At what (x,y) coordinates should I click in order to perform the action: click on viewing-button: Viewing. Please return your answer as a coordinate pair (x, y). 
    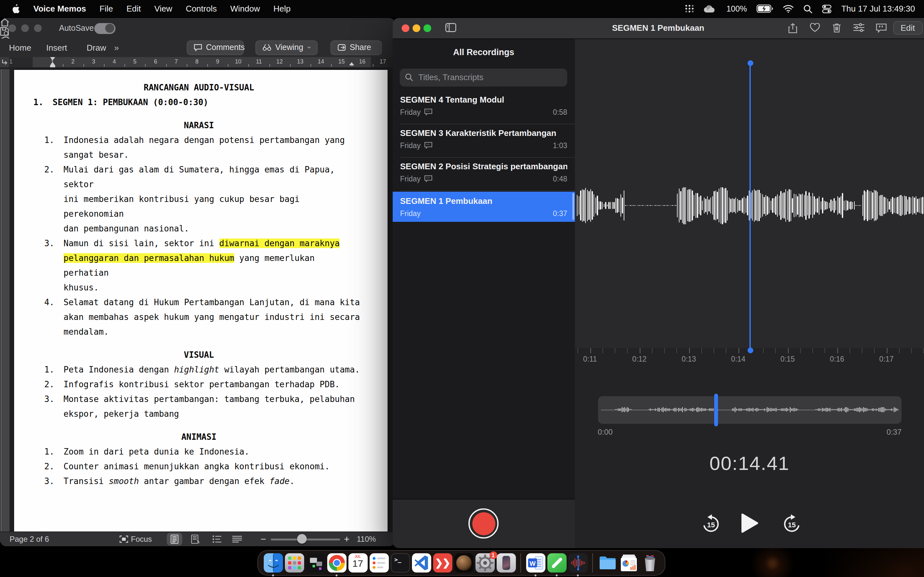
    Looking at the image, I should click on (286, 47).